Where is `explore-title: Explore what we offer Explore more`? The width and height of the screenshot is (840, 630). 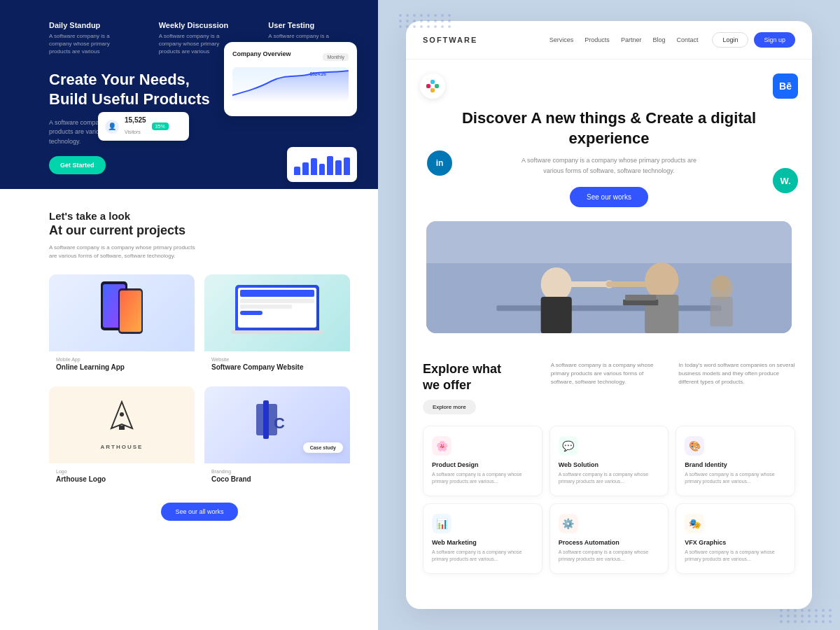
explore-title: Explore what we offer Explore more is located at coordinates (482, 388).